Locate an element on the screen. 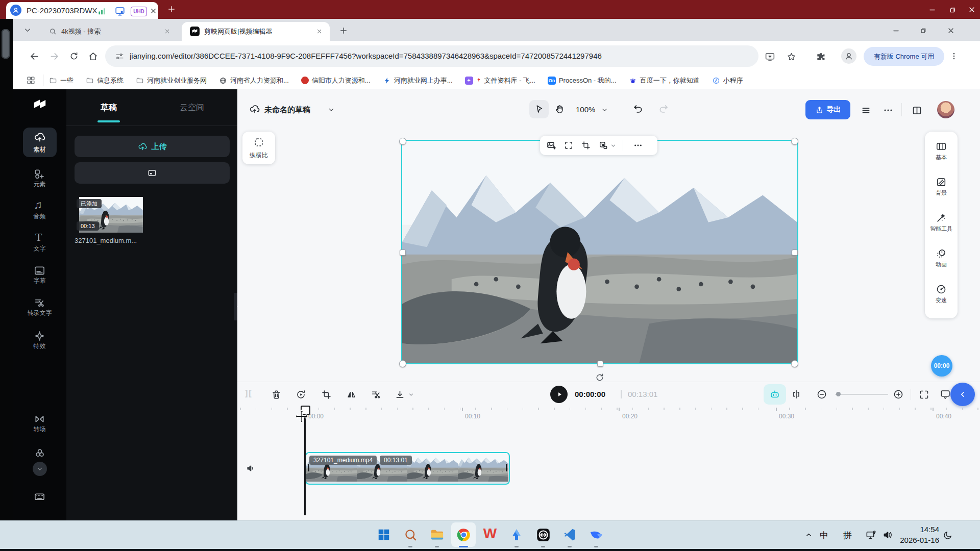 The image size is (980, 551). uhd-badge: UHD is located at coordinates (139, 11).